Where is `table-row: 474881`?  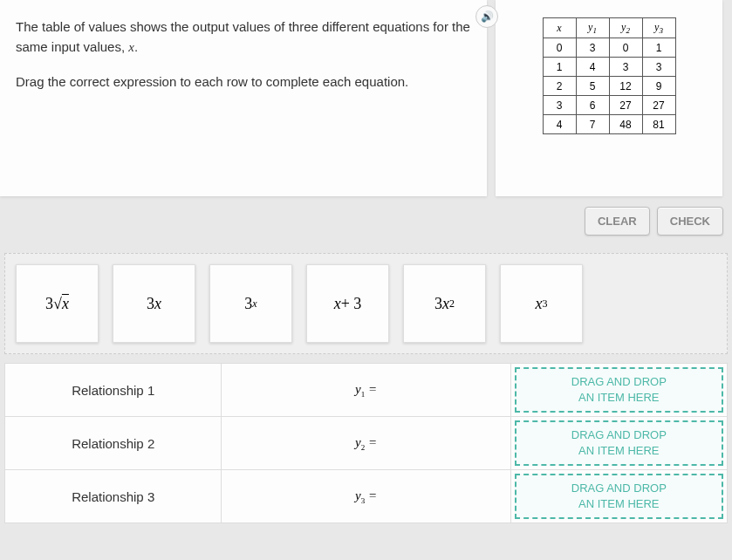 table-row: 474881 is located at coordinates (609, 125).